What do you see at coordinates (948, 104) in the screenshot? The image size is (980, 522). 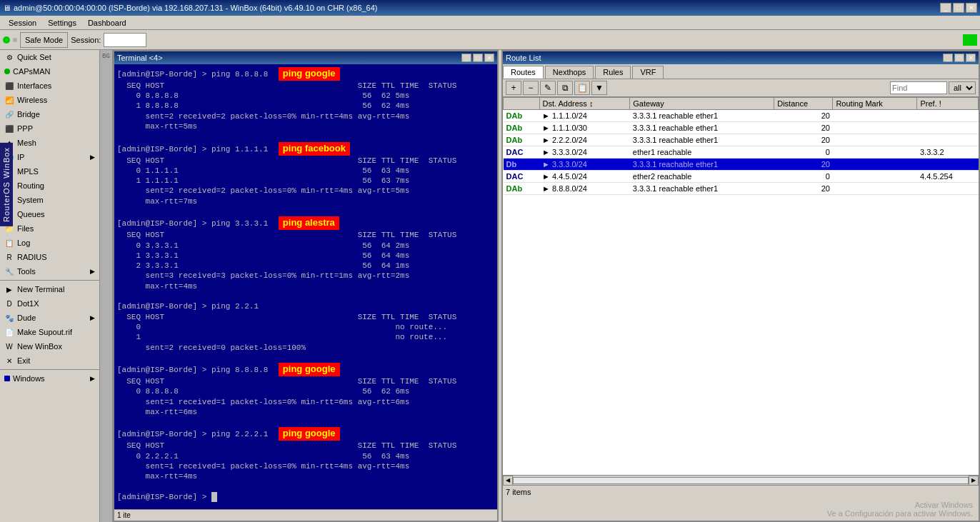 I see `col-pref: Pref. !` at bounding box center [948, 104].